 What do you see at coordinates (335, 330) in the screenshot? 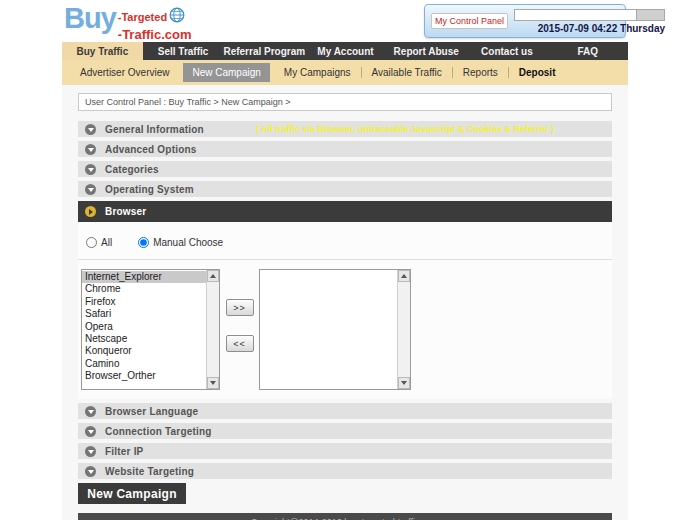
I see `chosen-browsers-listbox` at bounding box center [335, 330].